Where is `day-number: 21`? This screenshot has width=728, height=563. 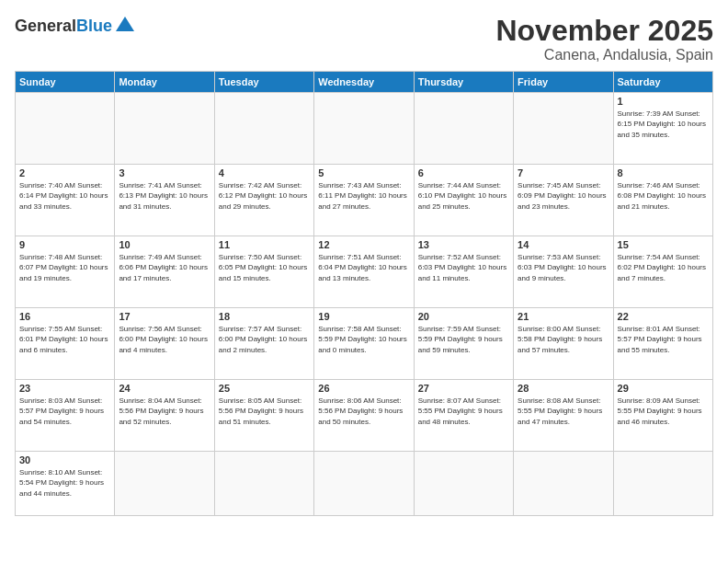
day-number: 21 is located at coordinates (563, 316).